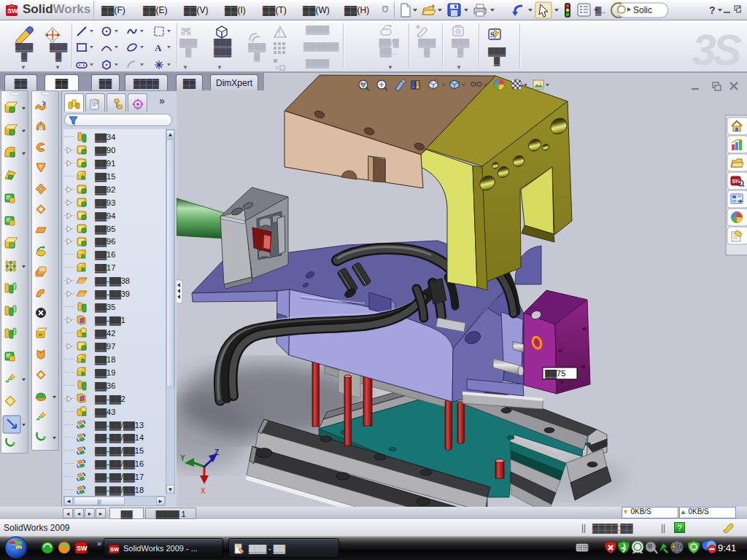  What do you see at coordinates (158, 48) in the screenshot?
I see `svg-text: A` at bounding box center [158, 48].